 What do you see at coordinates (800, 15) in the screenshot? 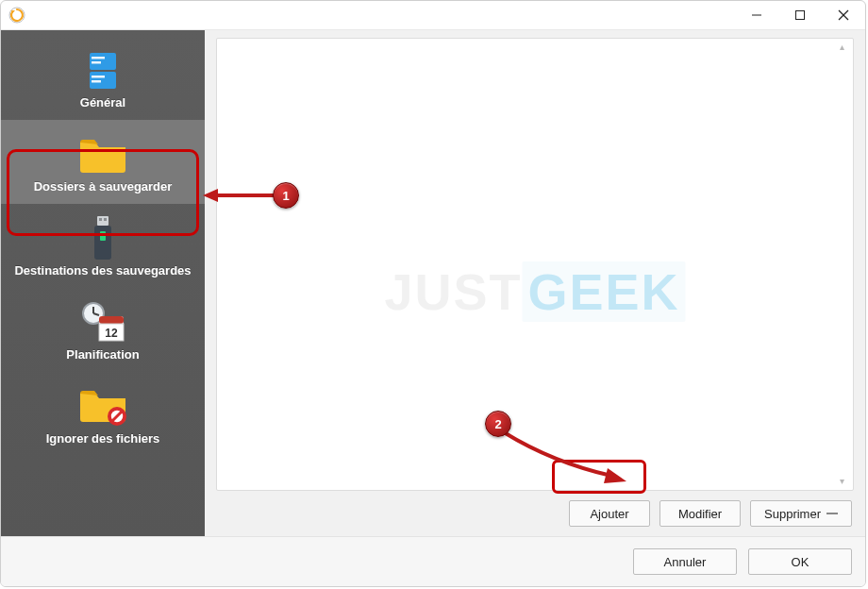
I see `window-controls` at bounding box center [800, 15].